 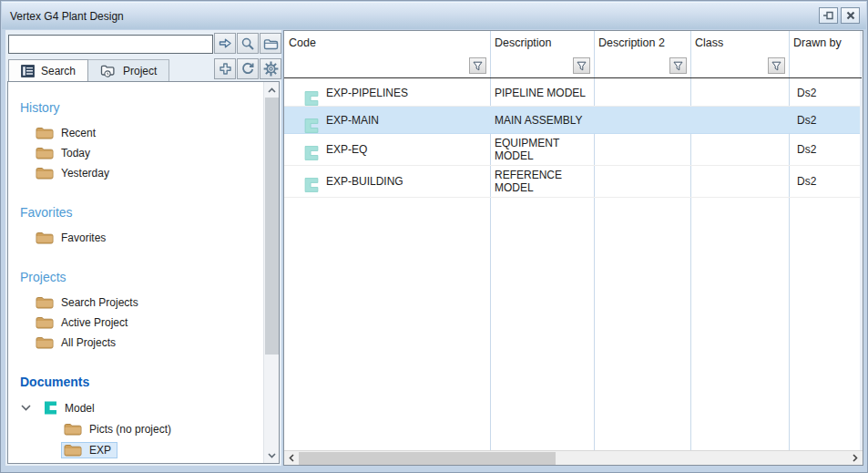 What do you see at coordinates (523, 43) in the screenshot?
I see `column-label: Description` at bounding box center [523, 43].